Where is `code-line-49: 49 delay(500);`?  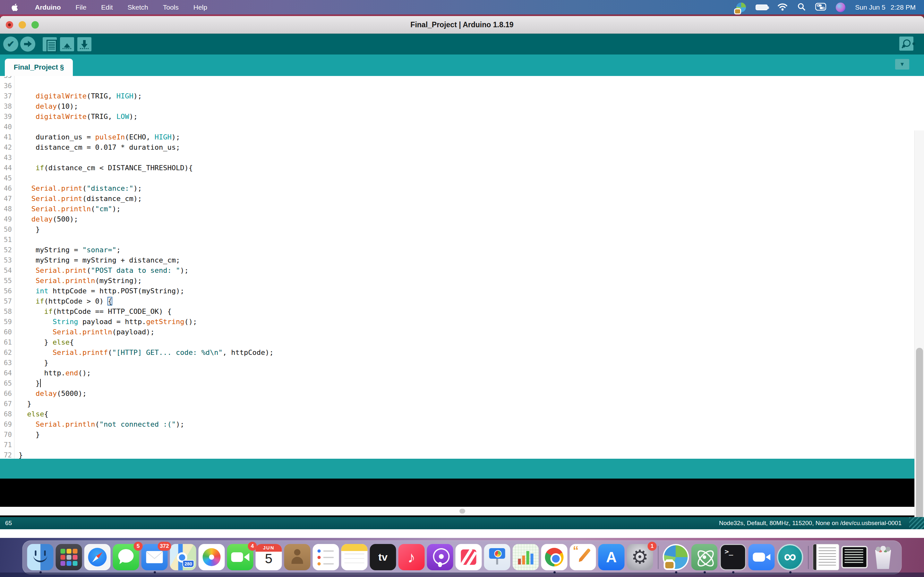
code-line-49: 49 delay(500); is located at coordinates (462, 219).